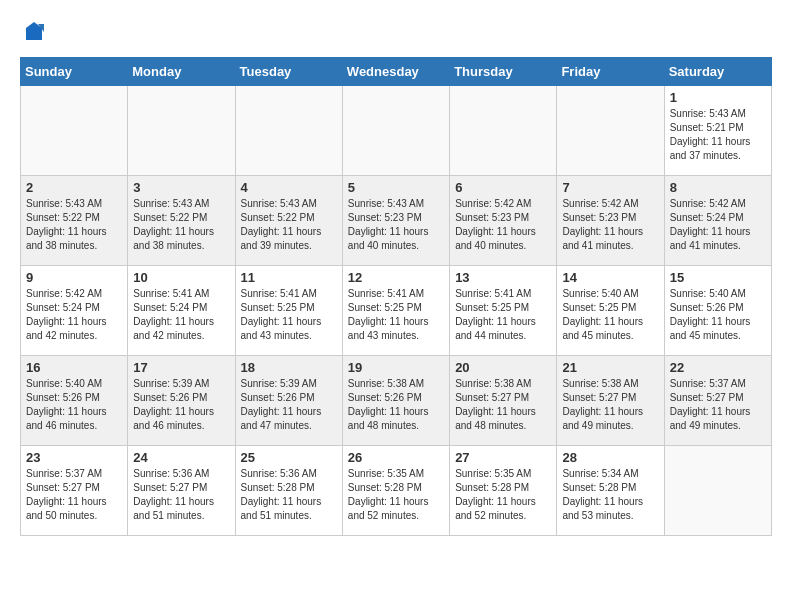  What do you see at coordinates (181, 458) in the screenshot?
I see `day-number: 24` at bounding box center [181, 458].